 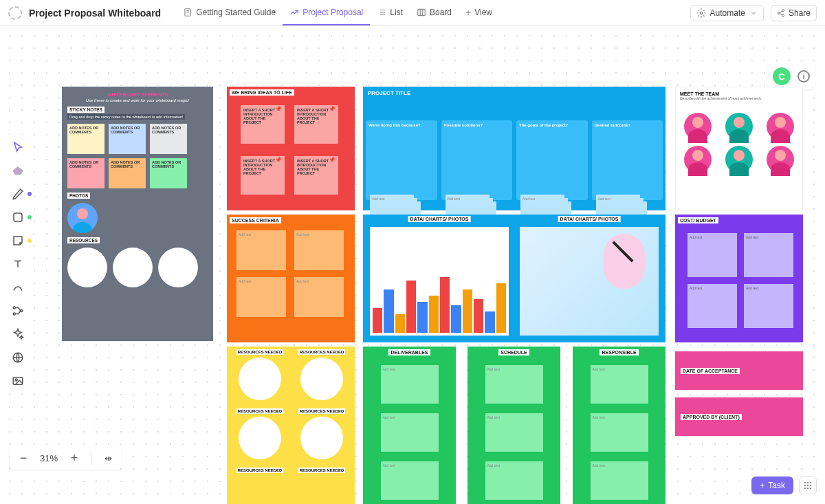 I want to click on panel-project-title: PROJECT TITLE We're doing this because? …, so click(x=514, y=149).